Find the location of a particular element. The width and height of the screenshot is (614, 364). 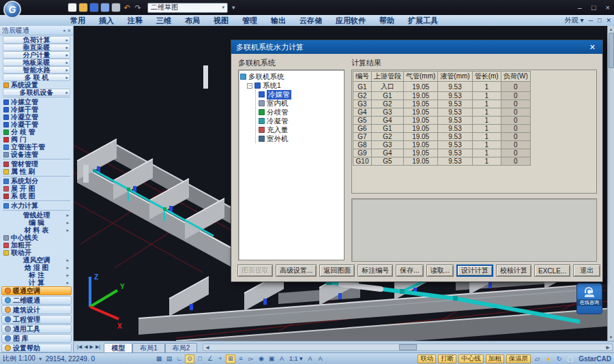

sidebar-item: 多联机设备▸ is located at coordinates (37, 93).